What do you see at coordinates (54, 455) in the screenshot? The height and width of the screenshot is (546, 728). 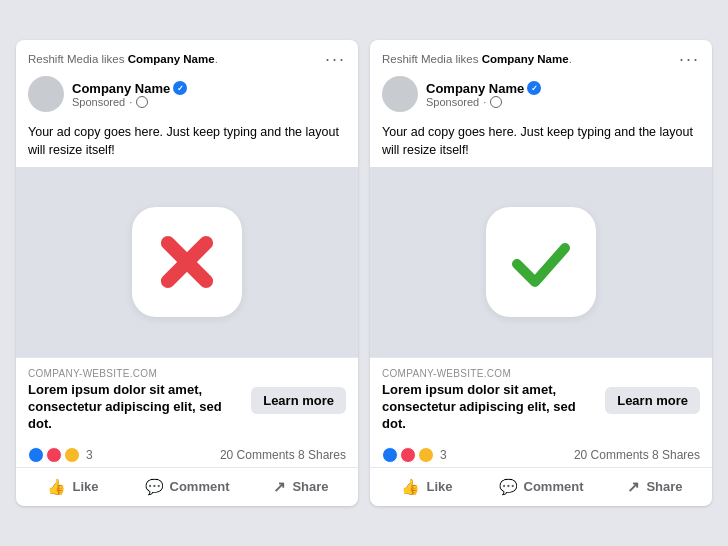 I see `reaction-dot-red` at bounding box center [54, 455].